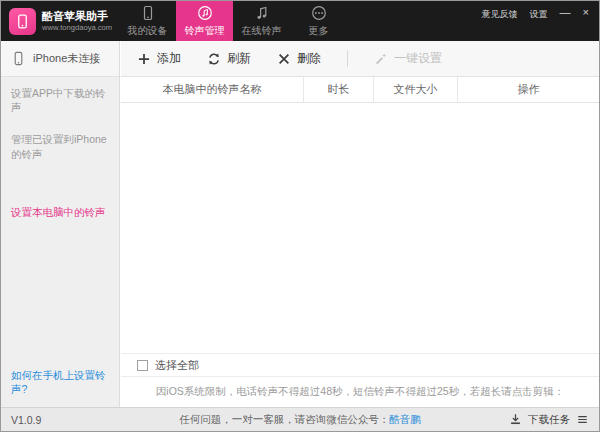 The image size is (600, 432). Describe the element at coordinates (148, 13) in the screenshot. I see `device-icon` at that location.